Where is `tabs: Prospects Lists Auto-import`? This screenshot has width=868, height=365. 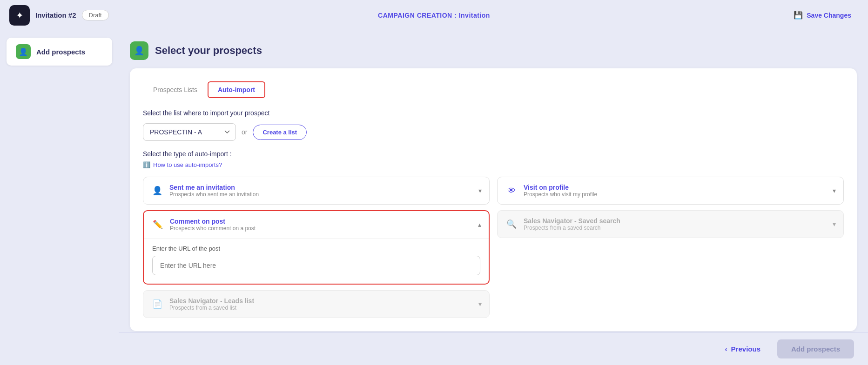 tabs: Prospects Lists Auto-import is located at coordinates (493, 90).